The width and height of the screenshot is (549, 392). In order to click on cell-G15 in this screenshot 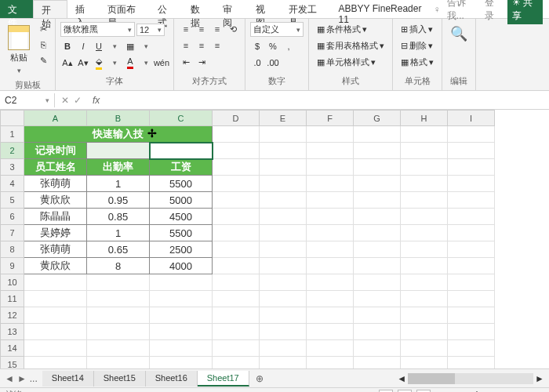, I will do `click(377, 363)`.